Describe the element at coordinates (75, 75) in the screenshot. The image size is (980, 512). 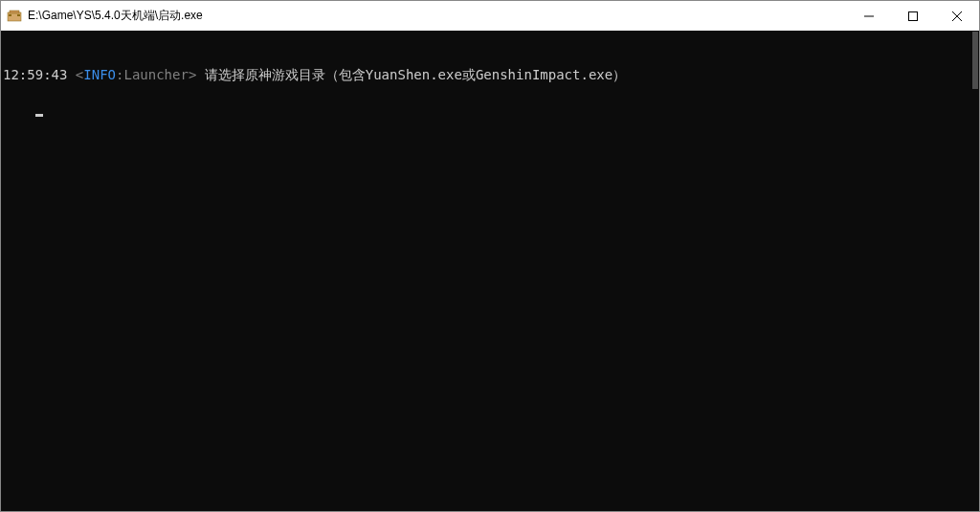
I see `log-bracket-open: <` at that location.